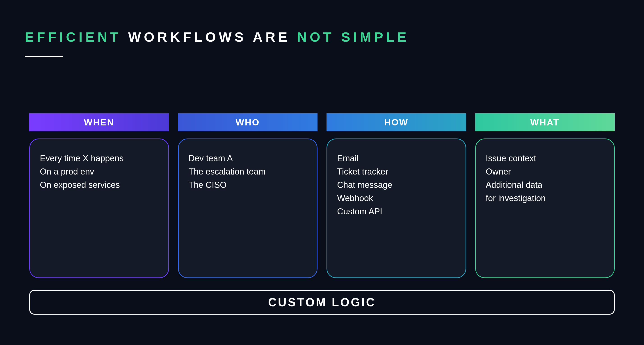 This screenshot has height=345, width=644. I want to click on title-word-workflows: WORKFLOWS, so click(188, 37).